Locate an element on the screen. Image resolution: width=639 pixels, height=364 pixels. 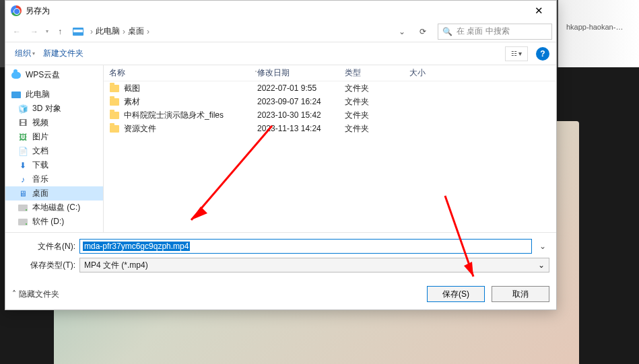
save-button: 保存(S) is located at coordinates (456, 294).